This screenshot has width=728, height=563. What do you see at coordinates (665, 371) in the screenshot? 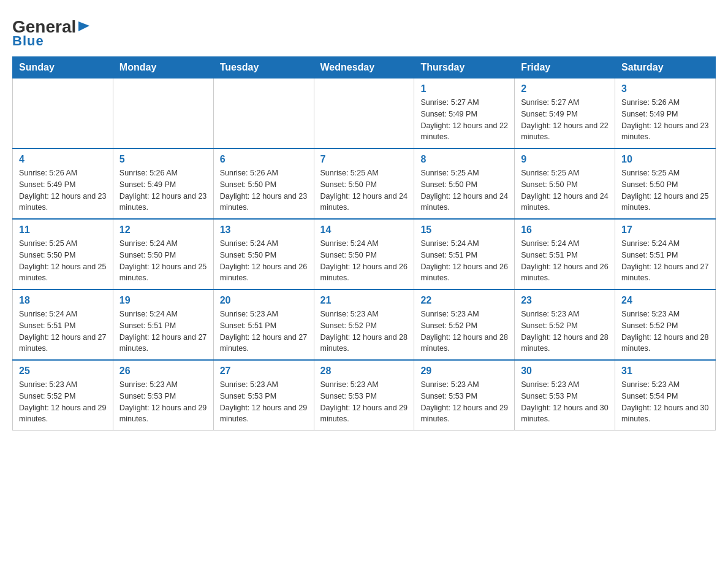
I see `day-number: 31` at bounding box center [665, 371].